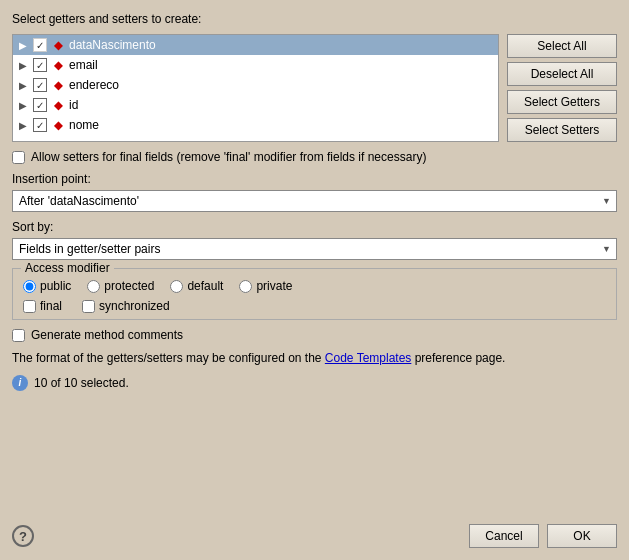 The width and height of the screenshot is (629, 560). I want to click on radio-default-label: default, so click(205, 286).